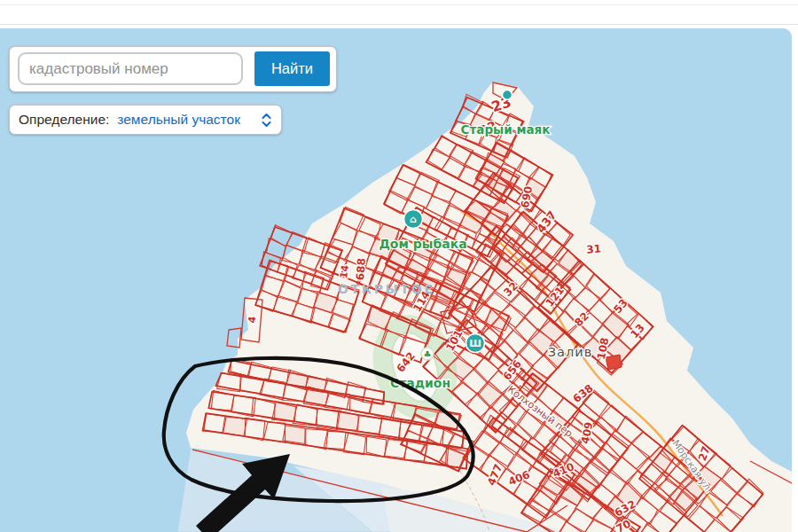  Describe the element at coordinates (253, 319) in the screenshot. I see `parcel-number-label: 4` at that location.